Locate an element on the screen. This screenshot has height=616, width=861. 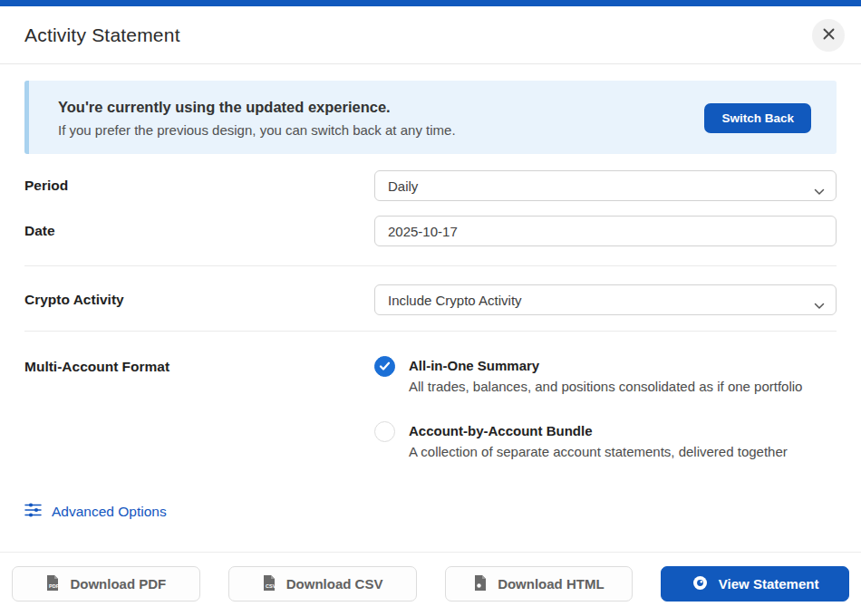
page-title: Activity Statement is located at coordinates (102, 35).